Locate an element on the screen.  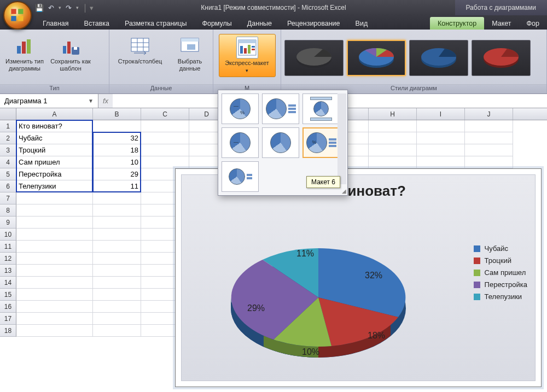
quick-layout-button: Экспресс-макет▾ is located at coordinates (247, 56).